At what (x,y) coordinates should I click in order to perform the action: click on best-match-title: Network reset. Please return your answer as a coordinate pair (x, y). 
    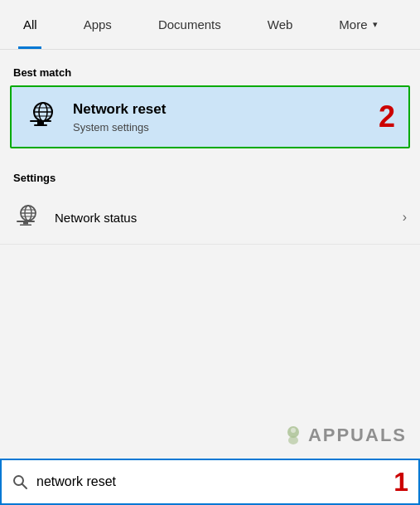
    Looking at the image, I should click on (222, 109).